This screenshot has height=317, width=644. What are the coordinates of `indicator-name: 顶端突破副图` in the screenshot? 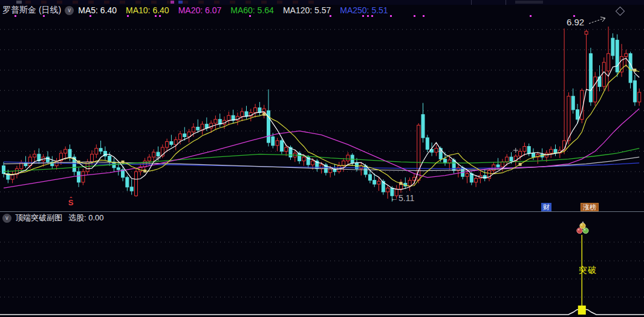 It's located at (39, 218).